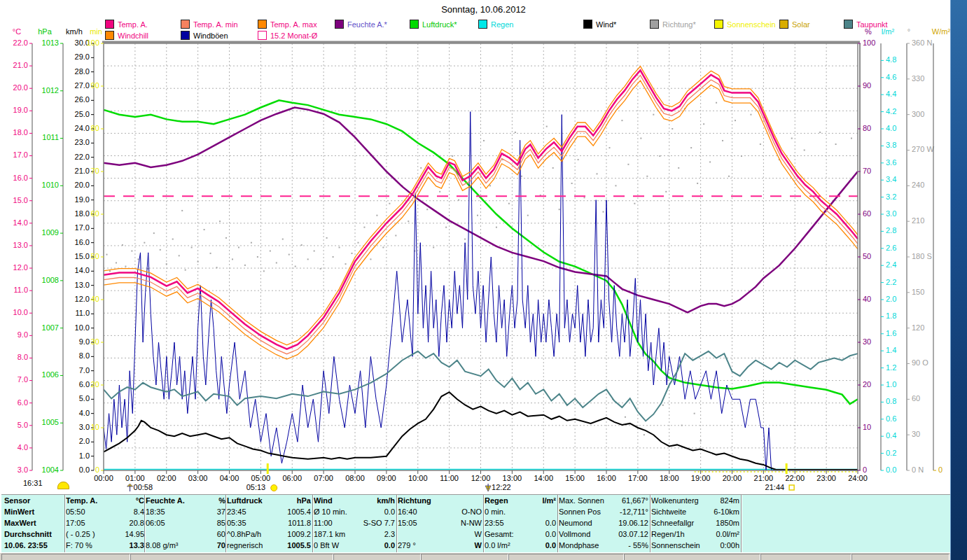 The width and height of the screenshot is (967, 560). Describe the element at coordinates (83, 85) in the screenshot. I see `svg-text: 27.0` at that location.